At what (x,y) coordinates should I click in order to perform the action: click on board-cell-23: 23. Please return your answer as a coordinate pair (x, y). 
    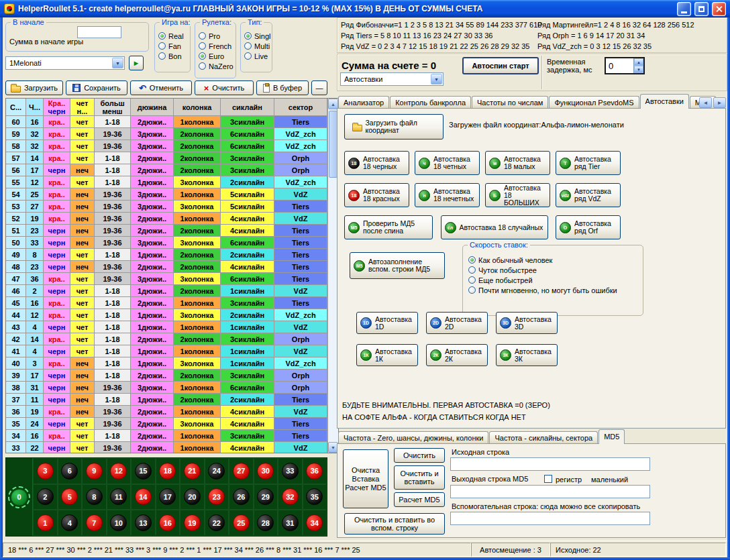
    Looking at the image, I should click on (217, 498).